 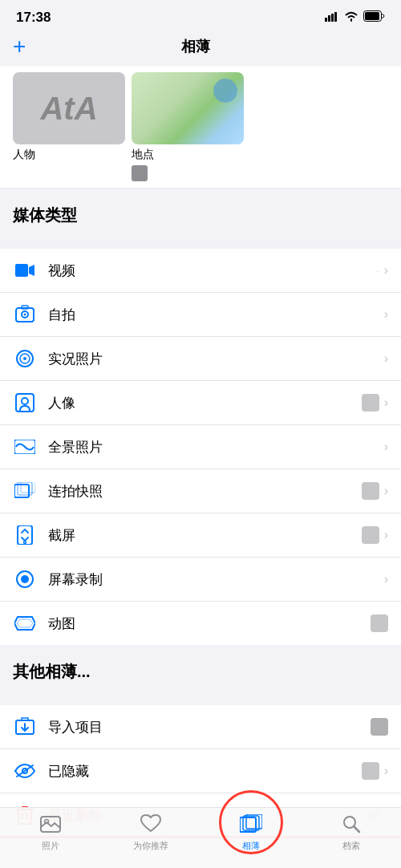 I want to click on list-item: 已隐藏 ›, so click(x=200, y=772).